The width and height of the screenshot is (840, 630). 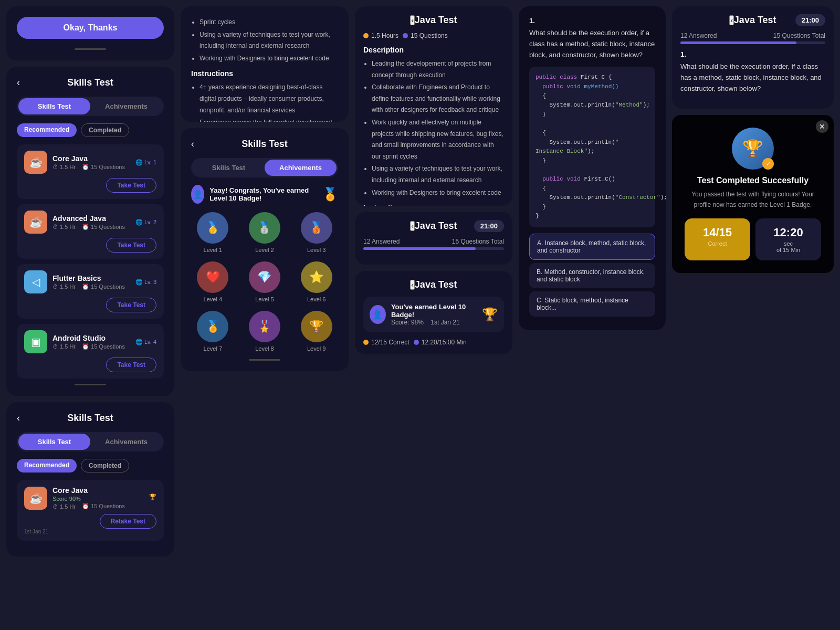 What do you see at coordinates (18, 418) in the screenshot?
I see `back-button-2: ‹` at bounding box center [18, 418].